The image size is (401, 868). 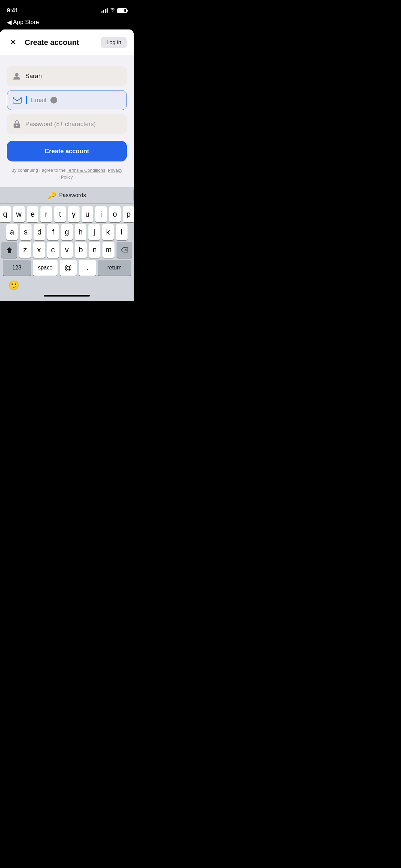 I want to click on key-h: h, so click(x=81, y=232).